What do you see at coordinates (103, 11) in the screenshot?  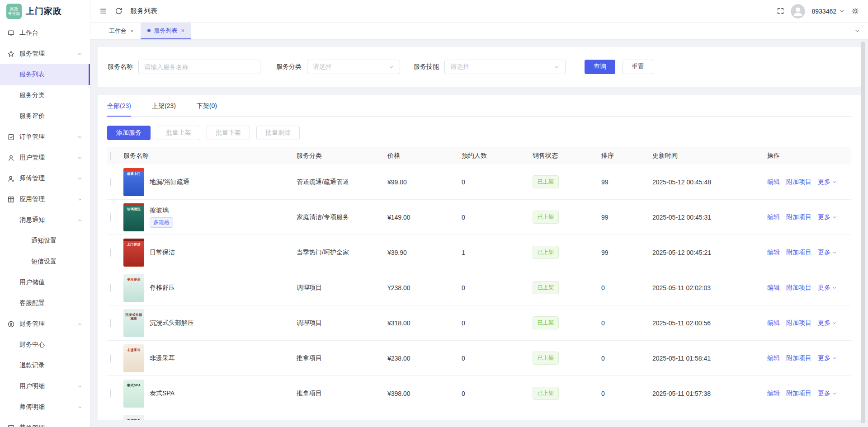 I see `collapse-sidebar-icon` at bounding box center [103, 11].